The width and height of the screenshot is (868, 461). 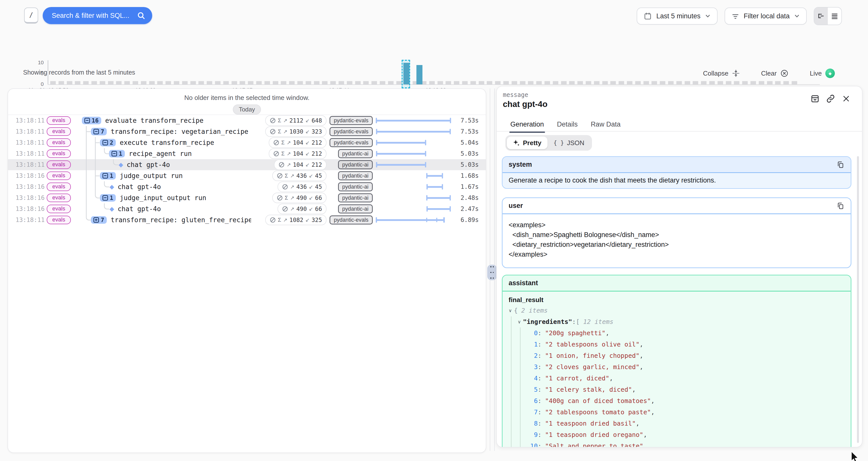 I want to click on json-array-item: 3:"2 cloves garlic, minced",, so click(x=677, y=367).